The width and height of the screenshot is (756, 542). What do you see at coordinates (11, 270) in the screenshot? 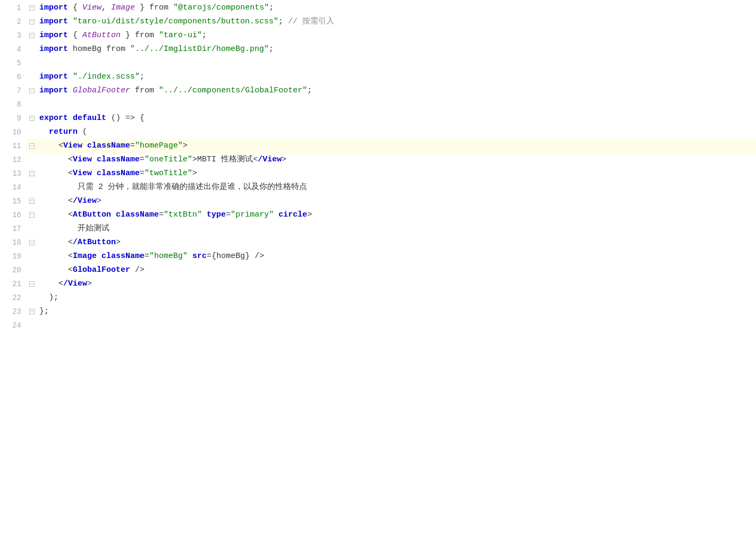
I see `ln-20: 20` at bounding box center [11, 270].